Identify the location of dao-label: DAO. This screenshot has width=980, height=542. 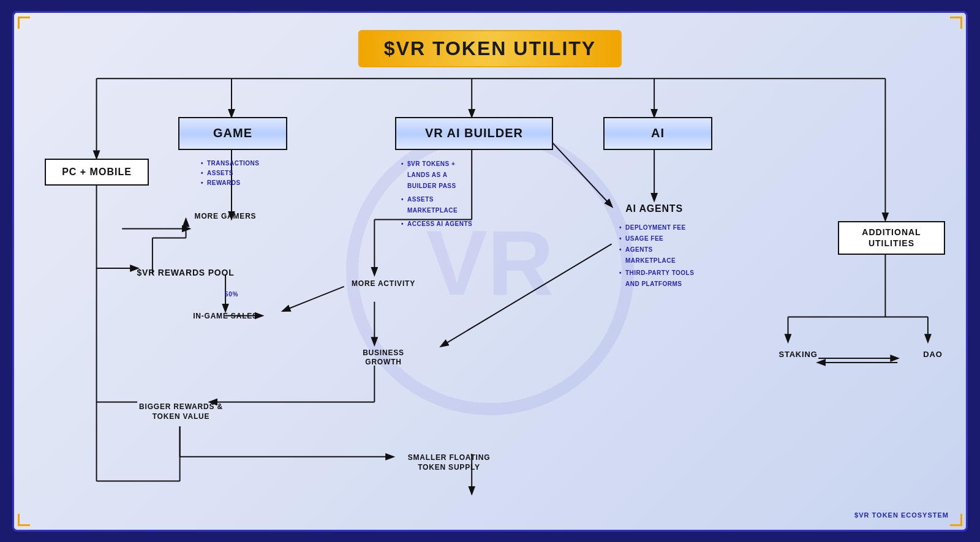
(933, 355).